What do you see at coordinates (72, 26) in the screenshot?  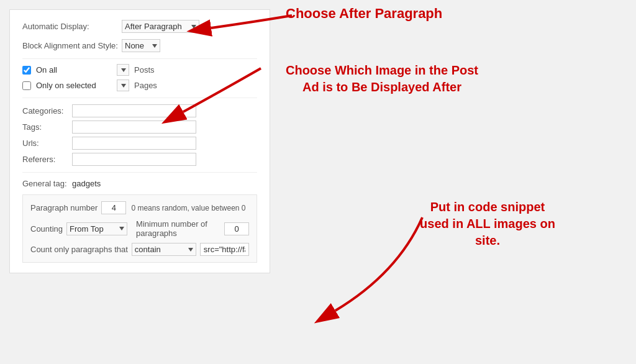 I see `automatic-display-label: Automatic Display:` at bounding box center [72, 26].